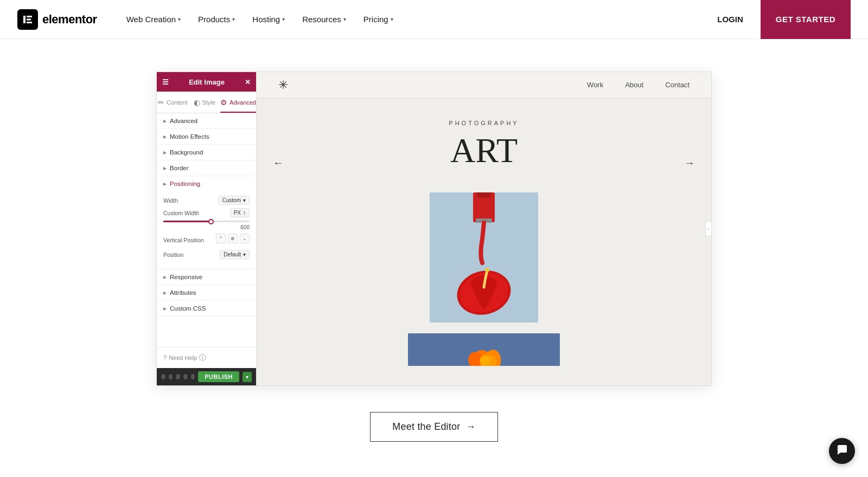  I want to click on canvas-nav: ✳ Work About Contact, so click(484, 85).